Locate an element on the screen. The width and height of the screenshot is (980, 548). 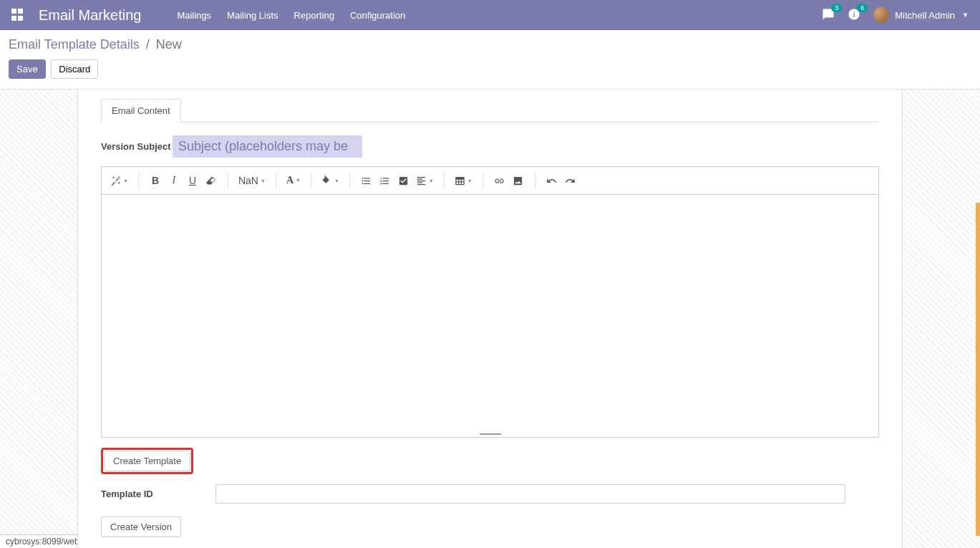
image-icon is located at coordinates (518, 181).